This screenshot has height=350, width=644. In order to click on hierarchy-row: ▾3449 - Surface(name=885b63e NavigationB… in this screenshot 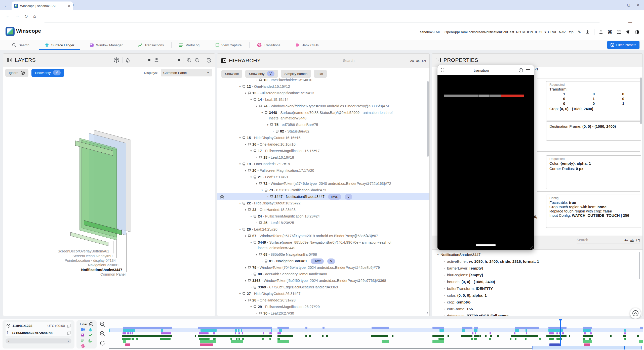, I will do `click(324, 245)`.